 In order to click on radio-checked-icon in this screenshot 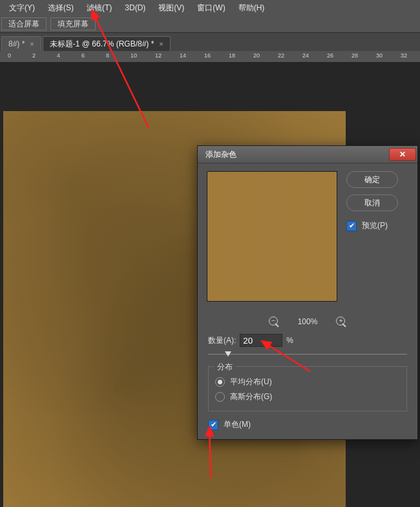, I will do `click(220, 382)`.